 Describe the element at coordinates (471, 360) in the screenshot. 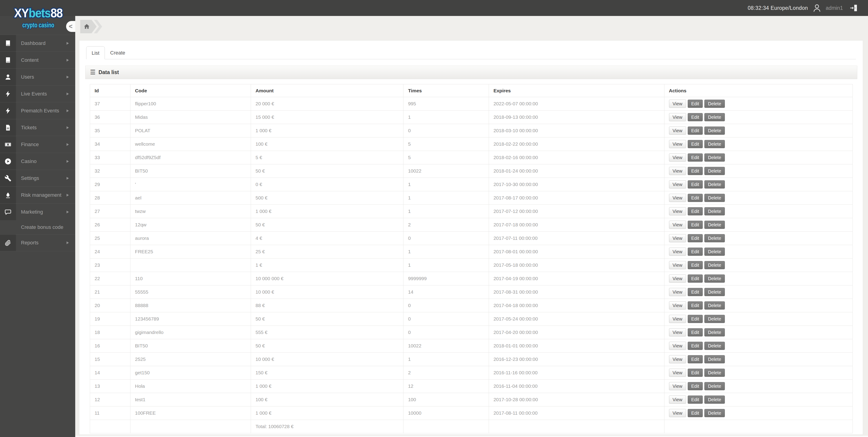

I see `table-row: 15252510 000 €12016-12-23 00:00:00ViewEd…` at that location.